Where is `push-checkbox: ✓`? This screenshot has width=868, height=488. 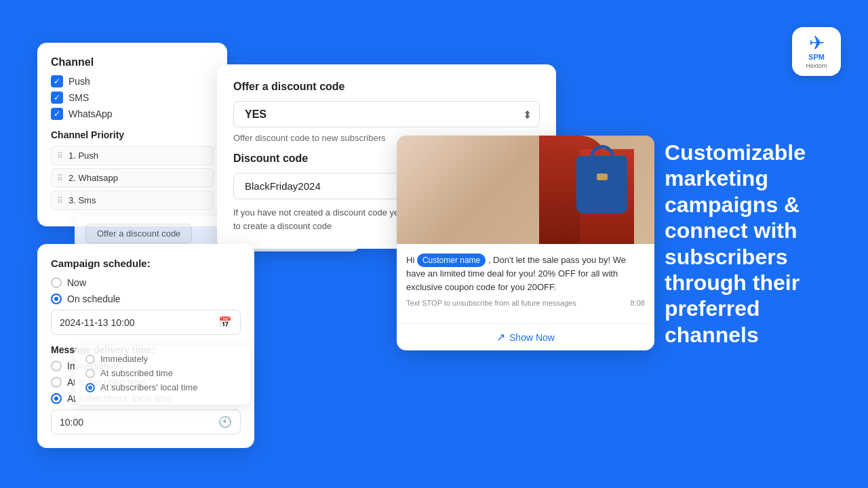
push-checkbox: ✓ is located at coordinates (57, 81).